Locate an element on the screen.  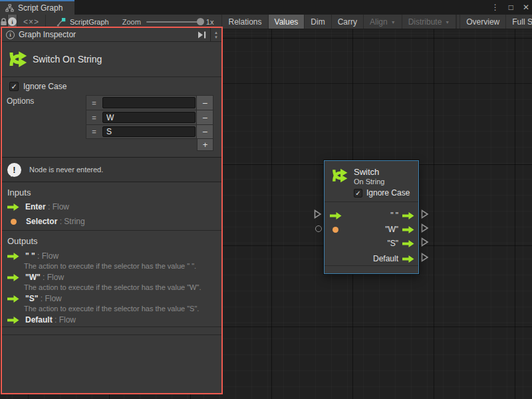
selector-port is located at coordinates (335, 230).